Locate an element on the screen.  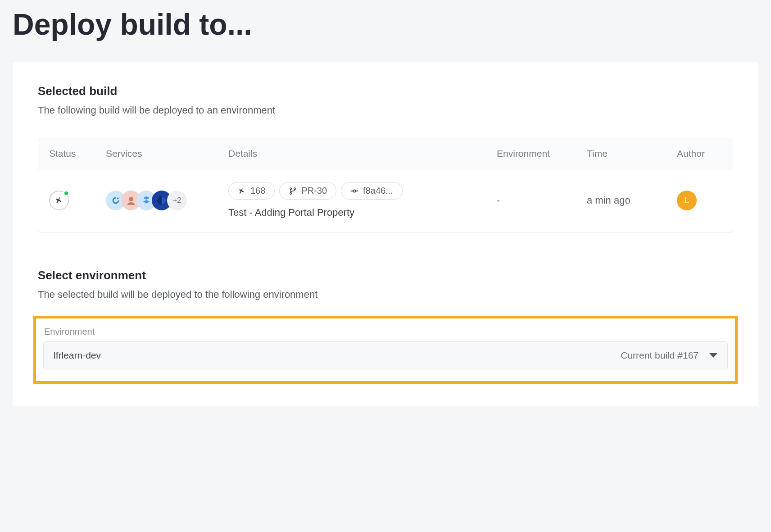
environment-field-label: Environment is located at coordinates (386, 332).